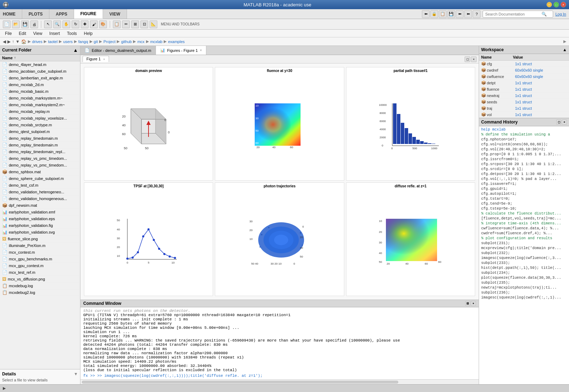  What do you see at coordinates (153, 24) in the screenshot?
I see `ribbon-axes: 📐` at bounding box center [153, 24].